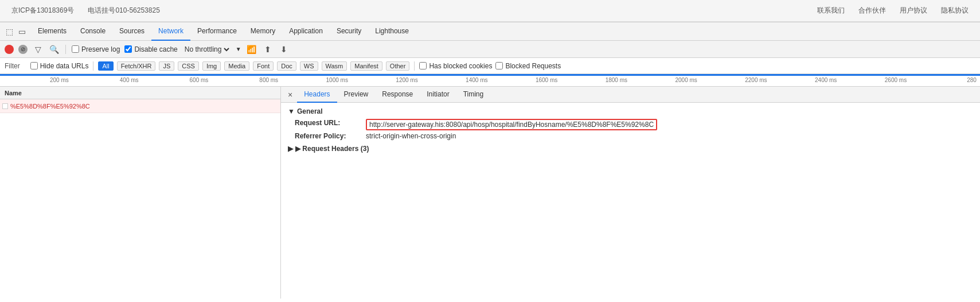 This screenshot has width=980, height=302. Describe the element at coordinates (38, 49) in the screenshot. I see `filter-icon: ▽` at that location.